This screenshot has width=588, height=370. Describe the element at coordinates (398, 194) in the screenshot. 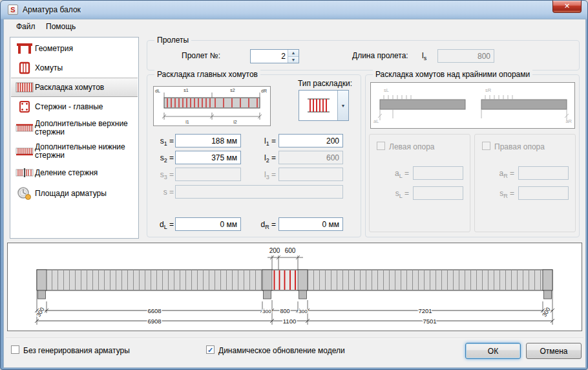

I see `sl-label: sL =` at that location.